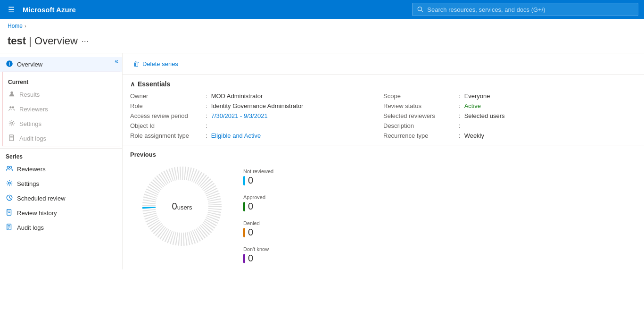 Image resolution: width=644 pixels, height=310 pixels. What do you see at coordinates (17, 41) in the screenshot?
I see `page-title-resource: test` at bounding box center [17, 41].